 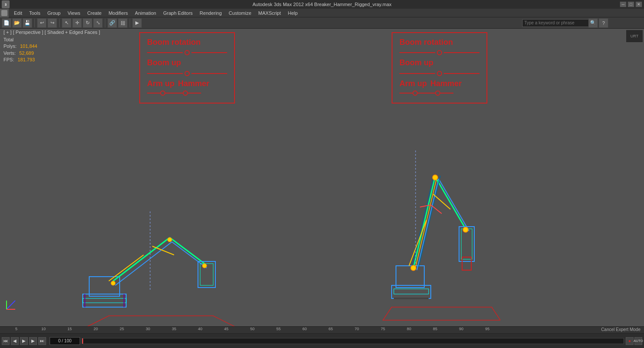 What do you see at coordinates (240, 13) in the screenshot?
I see `menu-customize: Customize` at bounding box center [240, 13].